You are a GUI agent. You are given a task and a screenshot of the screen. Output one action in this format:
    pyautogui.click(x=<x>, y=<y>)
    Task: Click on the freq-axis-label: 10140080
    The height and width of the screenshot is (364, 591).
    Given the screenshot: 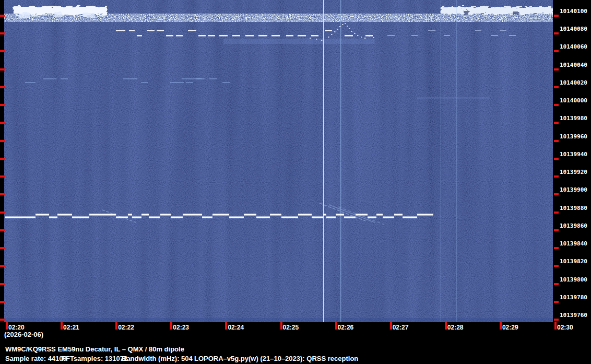 What is the action you would take?
    pyautogui.click(x=575, y=29)
    